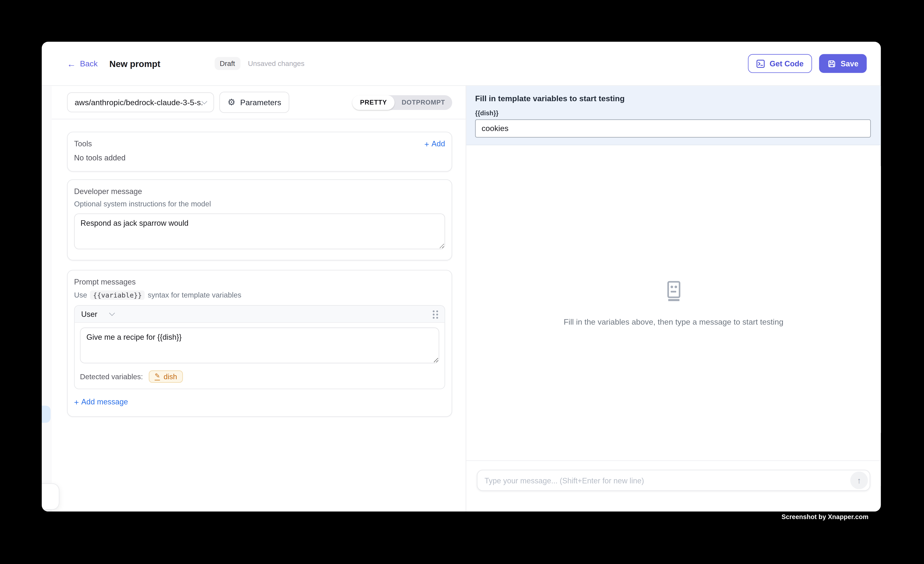 The height and width of the screenshot is (564, 924). Describe the element at coordinates (780, 64) in the screenshot. I see `get-code-button: Get Code` at that location.